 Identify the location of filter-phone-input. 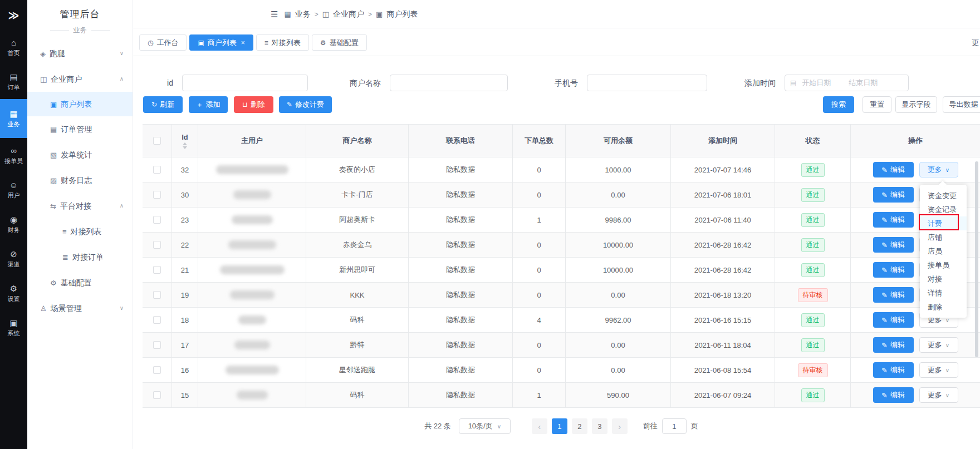
(647, 83).